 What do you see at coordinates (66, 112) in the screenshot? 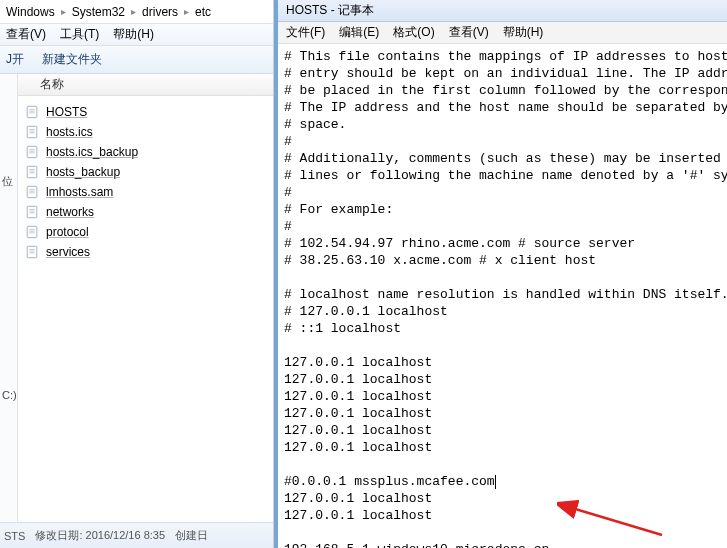
I see `file-name: HOSTS` at bounding box center [66, 112].